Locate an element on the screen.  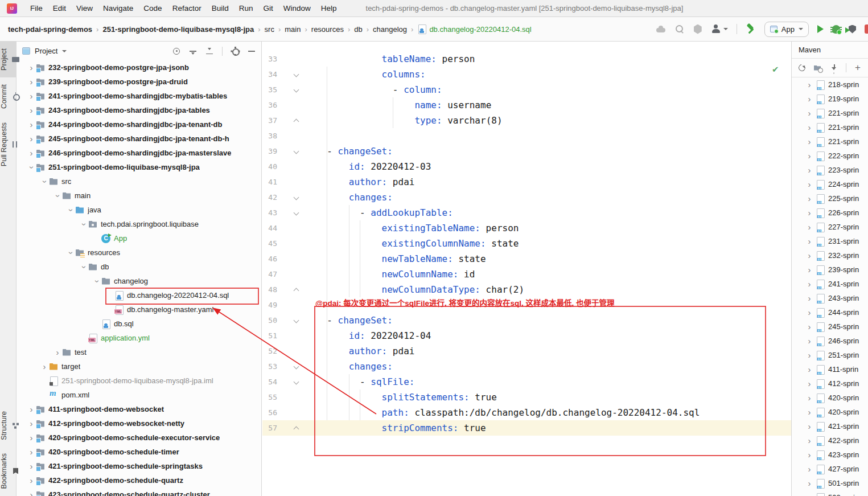
tool-window-tab: Structure is located at coordinates (8, 426).